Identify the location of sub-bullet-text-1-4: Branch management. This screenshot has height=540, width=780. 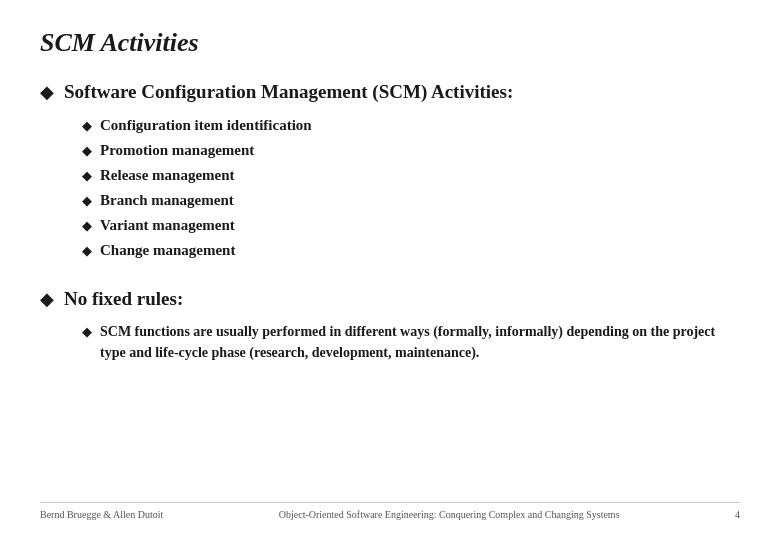
(167, 200).